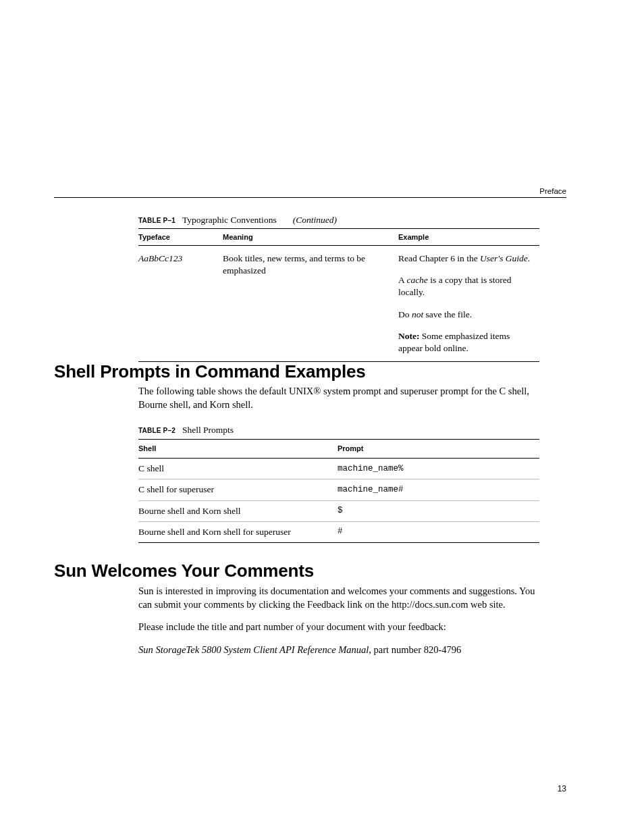 The height and width of the screenshot is (834, 644). What do you see at coordinates (448, 315) in the screenshot?
I see `text: save the file.` at bounding box center [448, 315].